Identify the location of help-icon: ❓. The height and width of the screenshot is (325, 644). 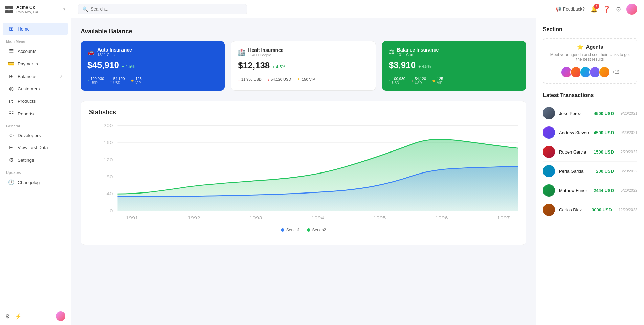
(607, 9).